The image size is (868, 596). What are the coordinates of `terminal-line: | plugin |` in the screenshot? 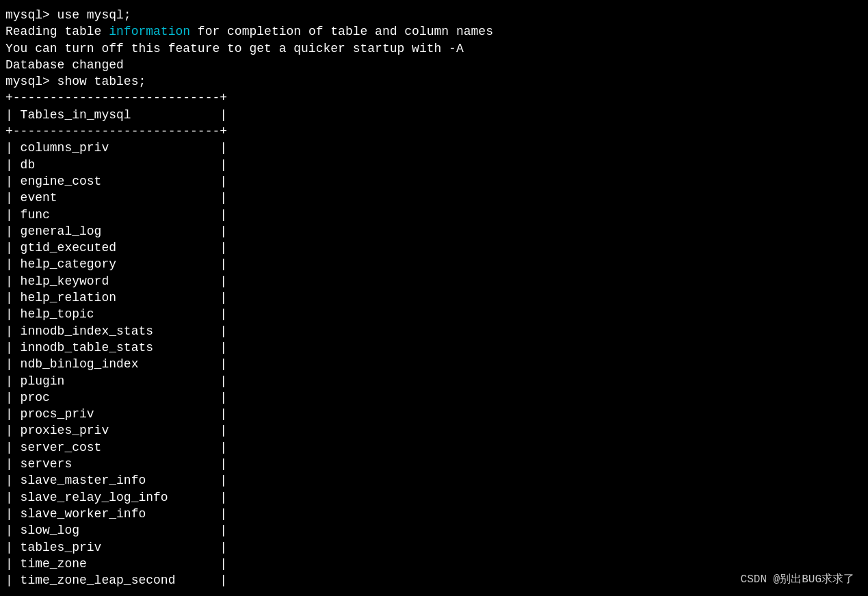 It's located at (434, 381).